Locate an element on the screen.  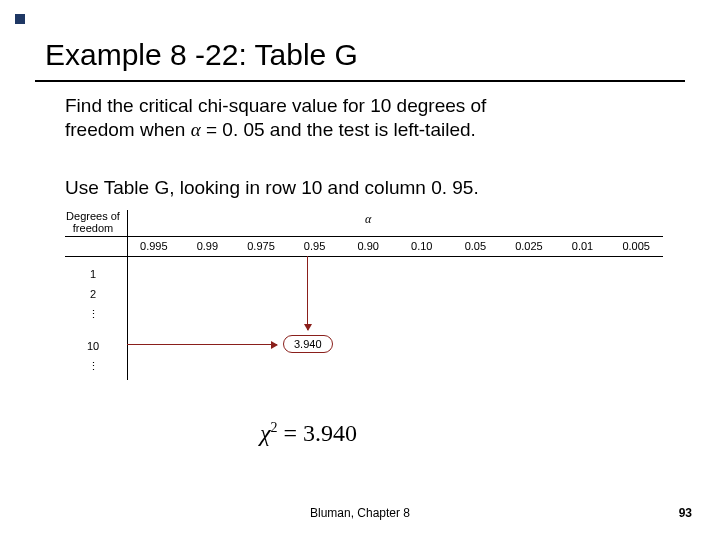
df-row-10: 10 is located at coordinates (93, 346).